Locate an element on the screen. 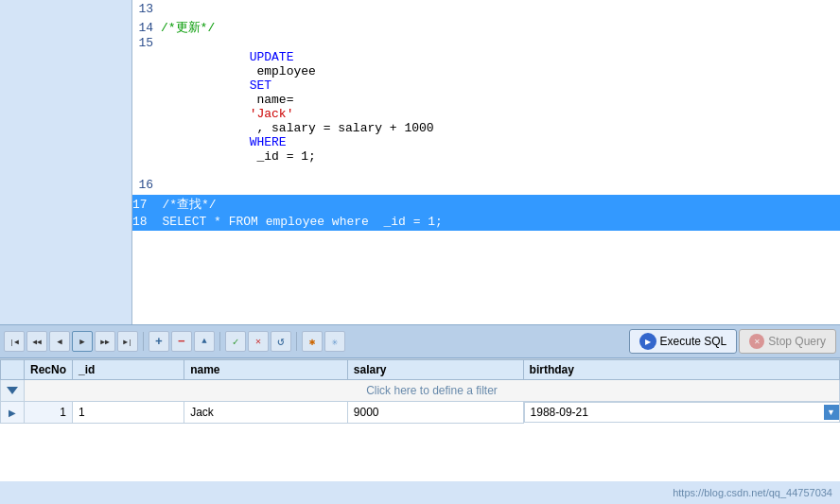  filter-placeholder-cell: Click here to define a filter is located at coordinates (432, 391).